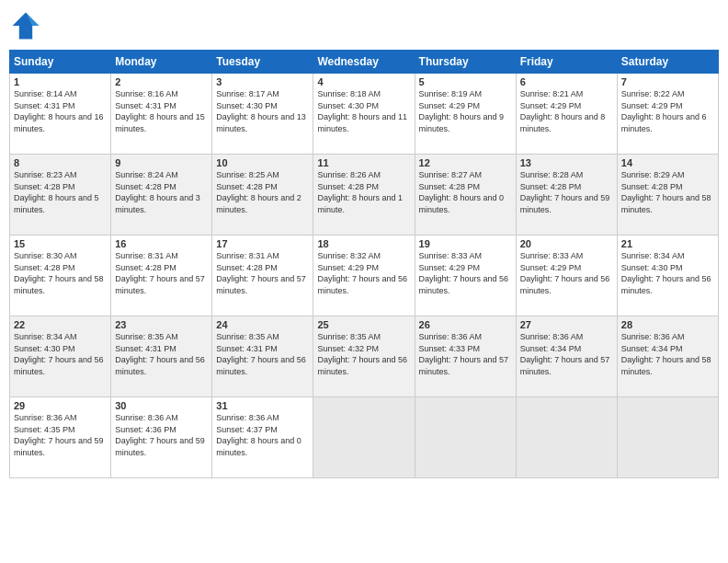 The height and width of the screenshot is (563, 728). I want to click on day-number: 22, so click(61, 325).